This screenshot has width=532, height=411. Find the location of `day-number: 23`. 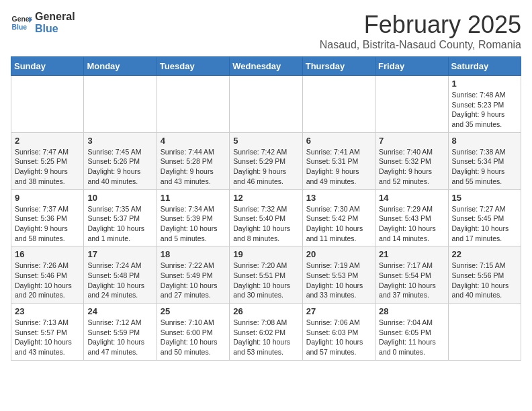

day-number: 23 is located at coordinates (47, 312).